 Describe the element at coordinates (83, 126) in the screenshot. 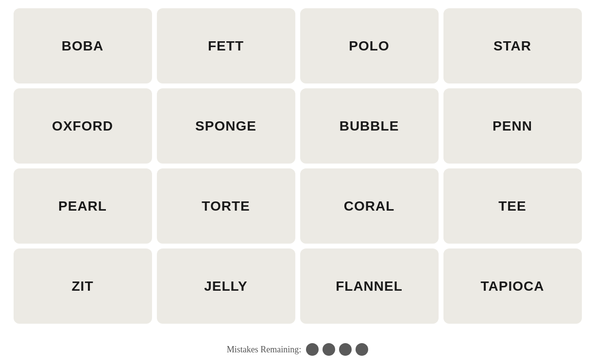

I see `grid-cell-oxford: OXFORD` at that location.